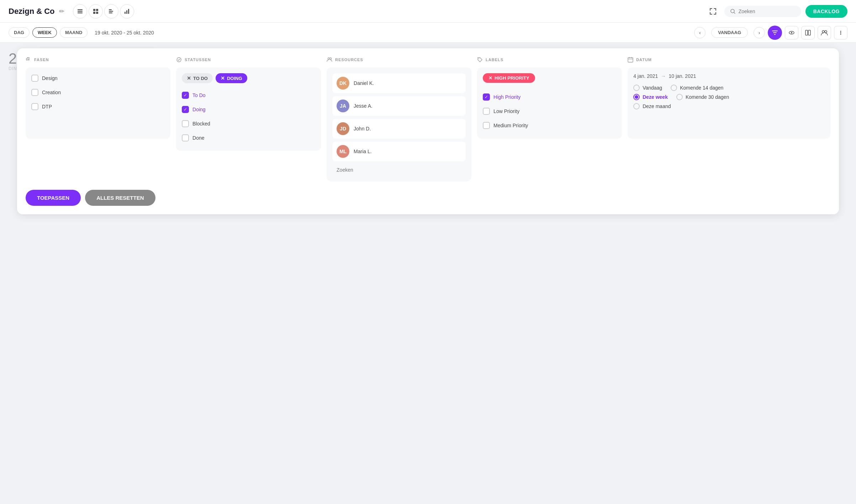 The height and width of the screenshot is (504, 856). Describe the element at coordinates (343, 151) in the screenshot. I see `resource-avatar-3: ML` at that location.